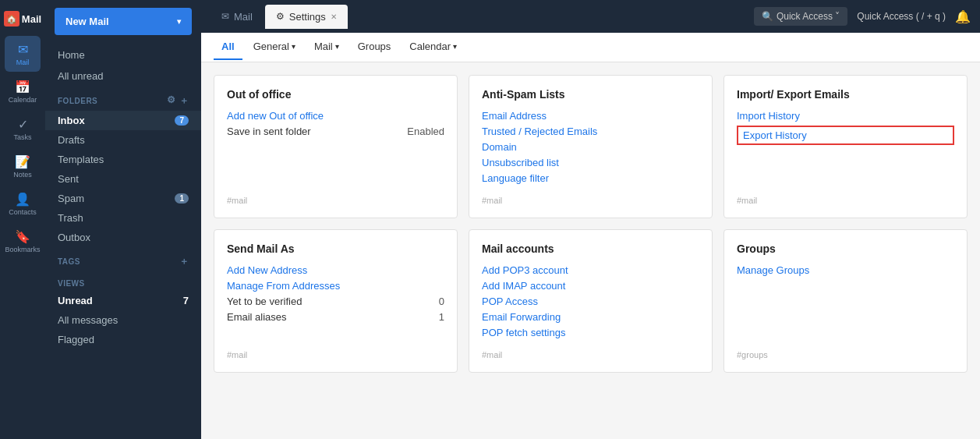 Image resolution: width=980 pixels, height=439 pixels. Describe the element at coordinates (591, 270) in the screenshot. I see `link-add-pop3: Add POP3 account` at that location.